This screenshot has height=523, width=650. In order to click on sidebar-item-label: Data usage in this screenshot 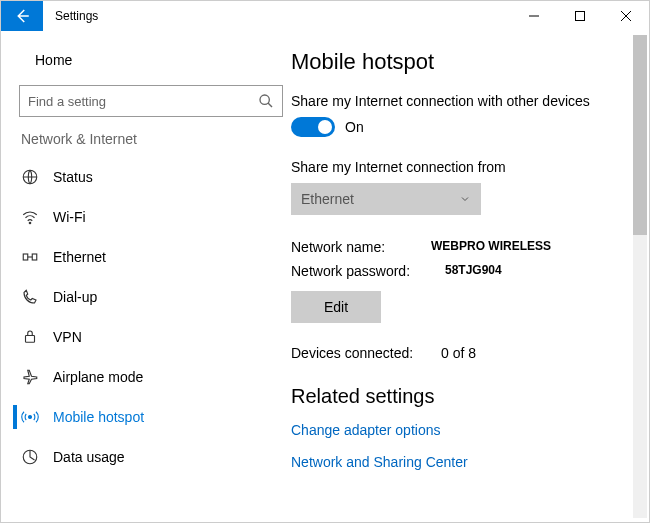, I will do `click(89, 457)`.